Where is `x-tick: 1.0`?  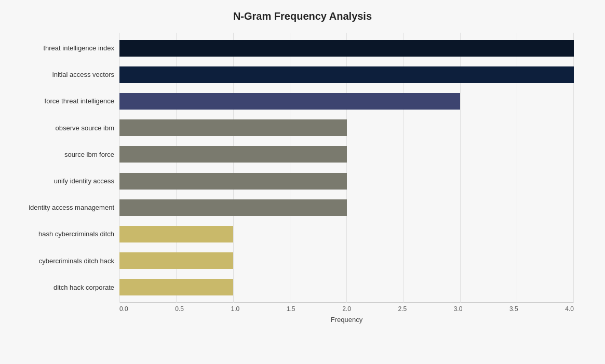
x-tick: 1.0 is located at coordinates (236, 309).